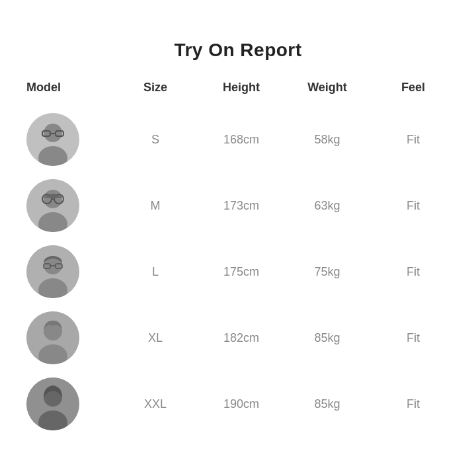  Describe the element at coordinates (238, 139) in the screenshot. I see `table-row: S 168cm 58kg Fit` at that location.